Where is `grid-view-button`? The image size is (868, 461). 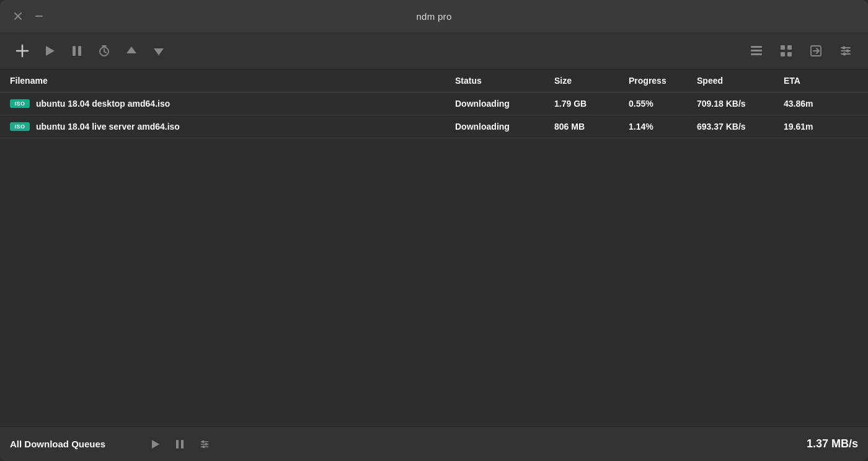
grid-view-button is located at coordinates (786, 51).